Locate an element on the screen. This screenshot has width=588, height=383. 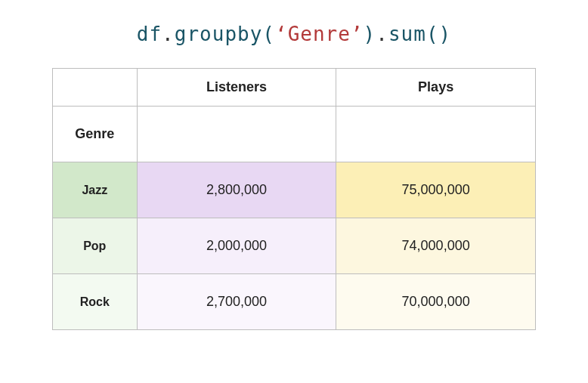
code-variable: df is located at coordinates (150, 34).